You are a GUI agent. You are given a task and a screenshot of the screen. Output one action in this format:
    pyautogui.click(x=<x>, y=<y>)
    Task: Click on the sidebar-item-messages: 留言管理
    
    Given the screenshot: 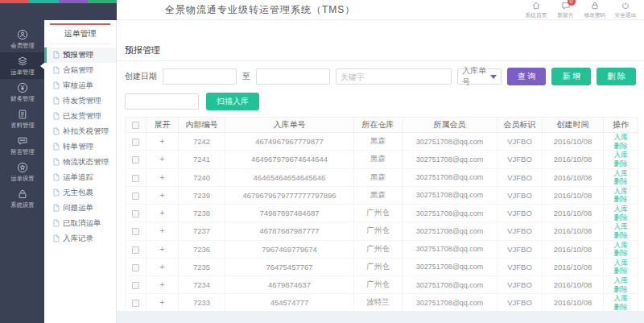 What is the action you would take?
    pyautogui.click(x=23, y=145)
    